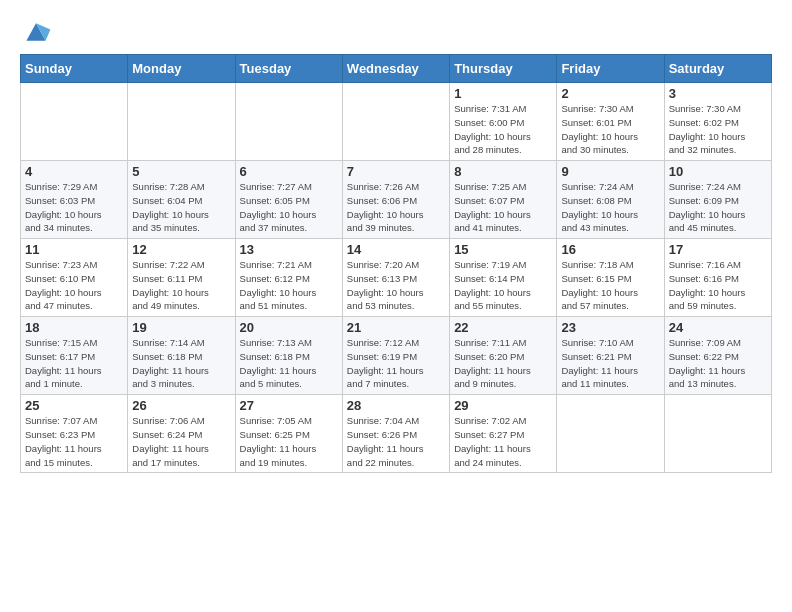 This screenshot has width=792, height=612. What do you see at coordinates (504, 69) in the screenshot?
I see `col-header-thursday: Thursday` at bounding box center [504, 69].